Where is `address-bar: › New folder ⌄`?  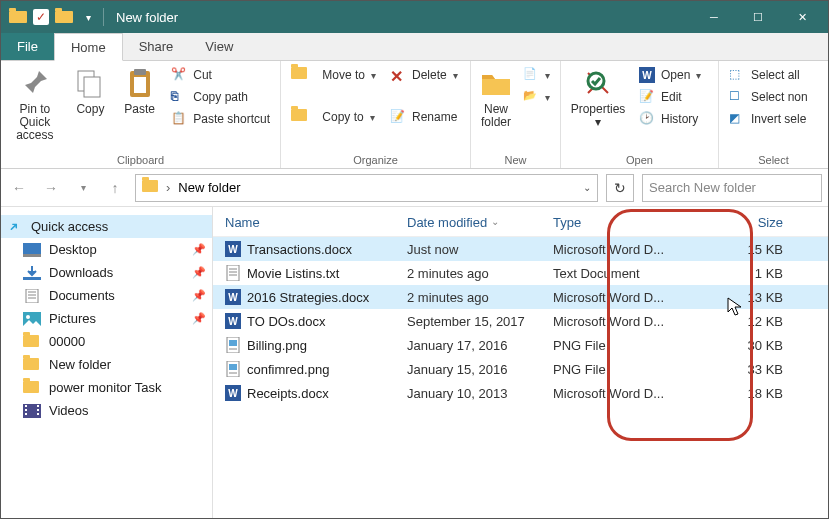 address-bar: › New folder ⌄ is located at coordinates (366, 188).